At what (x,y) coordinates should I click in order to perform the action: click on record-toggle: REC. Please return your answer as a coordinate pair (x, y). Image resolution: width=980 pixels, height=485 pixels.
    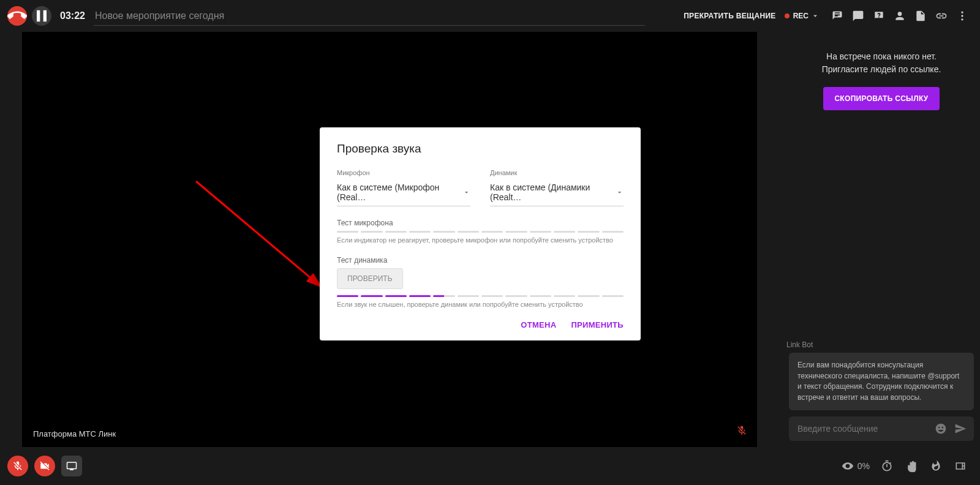
    Looking at the image, I should click on (802, 16).